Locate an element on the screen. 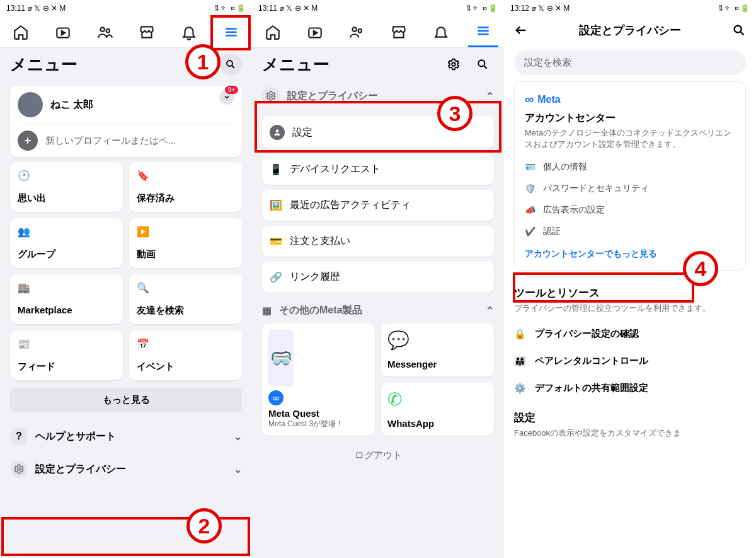  gear-icon: ⚙️ is located at coordinates (520, 388).